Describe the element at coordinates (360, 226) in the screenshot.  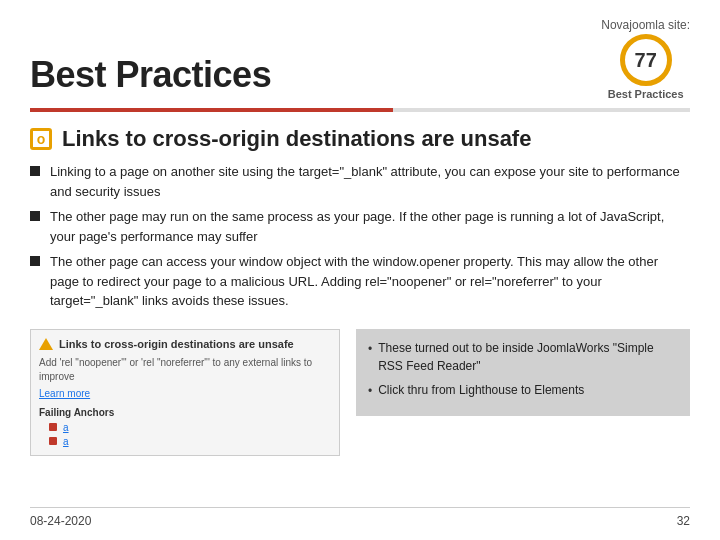
I see `bullet-item-2: The other page may run on the same proce…` at that location.